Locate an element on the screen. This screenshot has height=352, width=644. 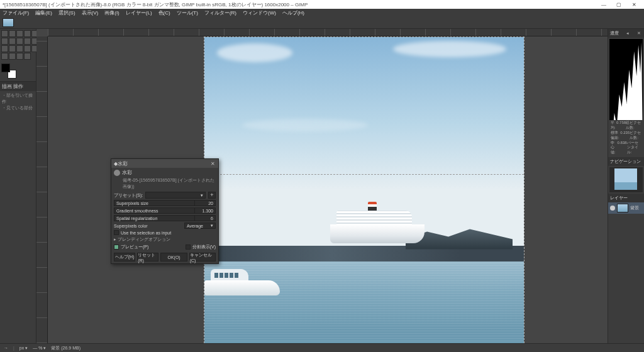
fg-color-swatch is located at coordinates (6, 68).